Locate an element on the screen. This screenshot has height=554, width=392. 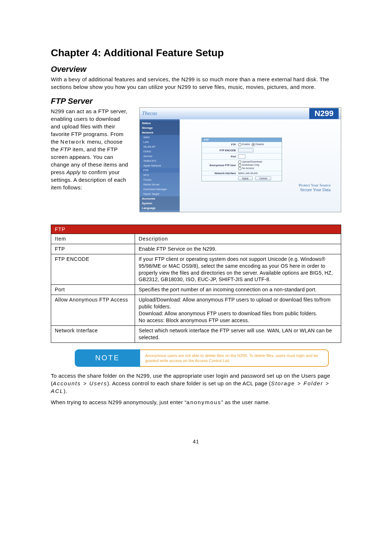
sidebar-item-service: Service is located at coordinates (160, 156).